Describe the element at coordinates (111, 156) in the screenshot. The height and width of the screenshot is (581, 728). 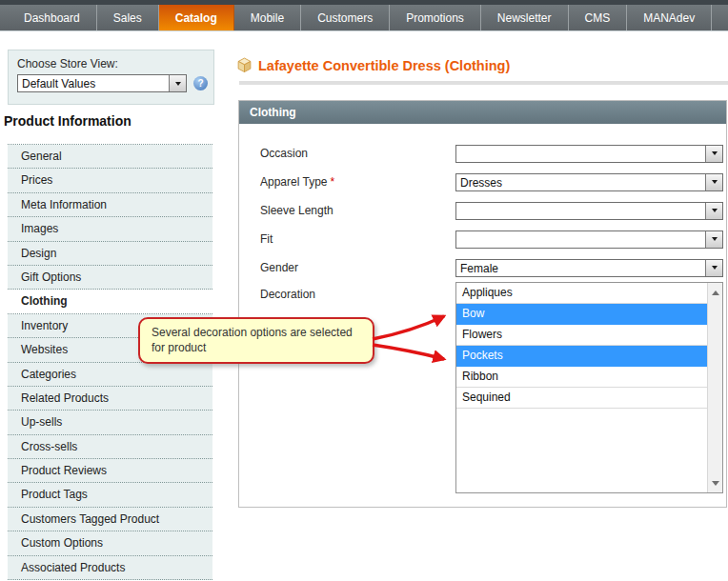
I see `sidebar-item-general: General` at that location.